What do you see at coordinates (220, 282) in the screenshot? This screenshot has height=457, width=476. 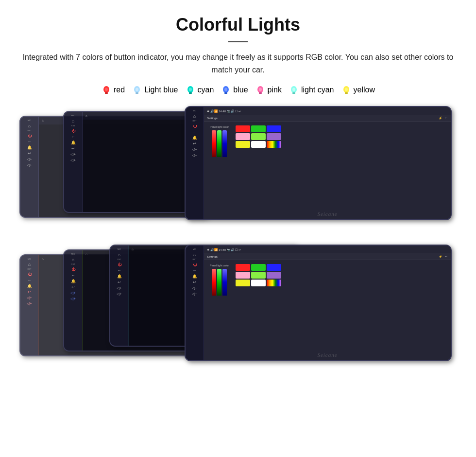 I see `color-bars-bottom` at bounding box center [220, 282].